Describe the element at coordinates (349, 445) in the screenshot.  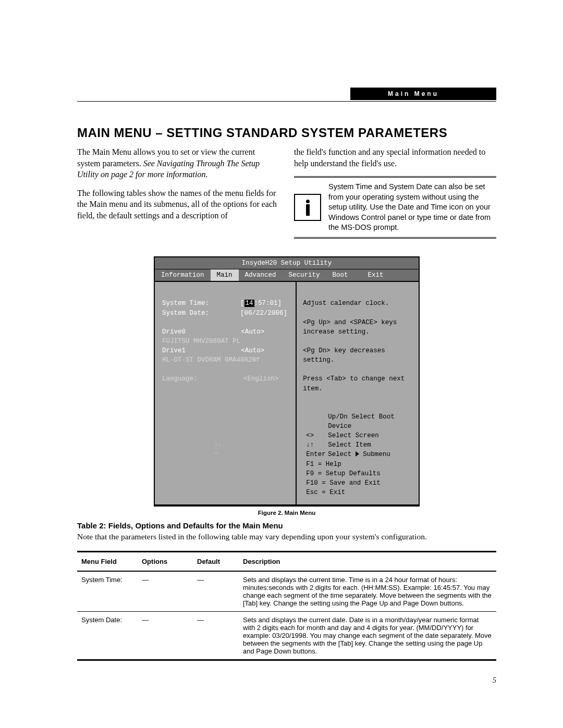
I see `nav-item: Select Item` at that location.